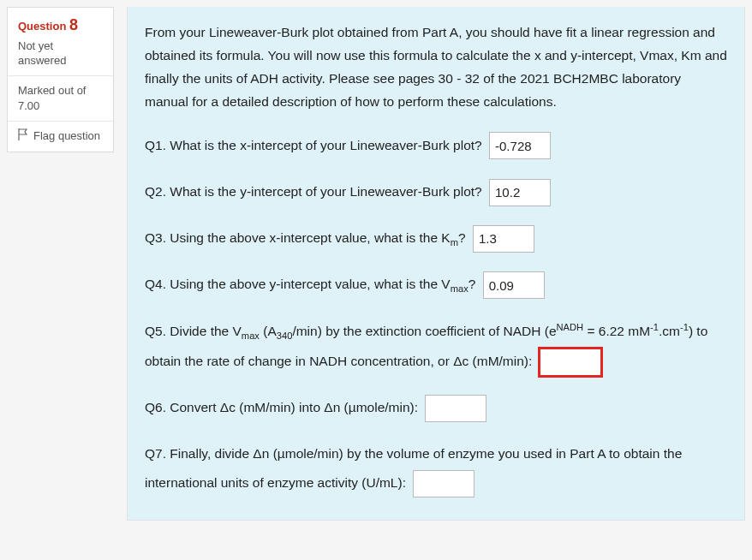 The image size is (752, 560). I want to click on sub-question-6: Q6. Convert Δc (mM/min) into Δn (µmole/m…, so click(436, 408).